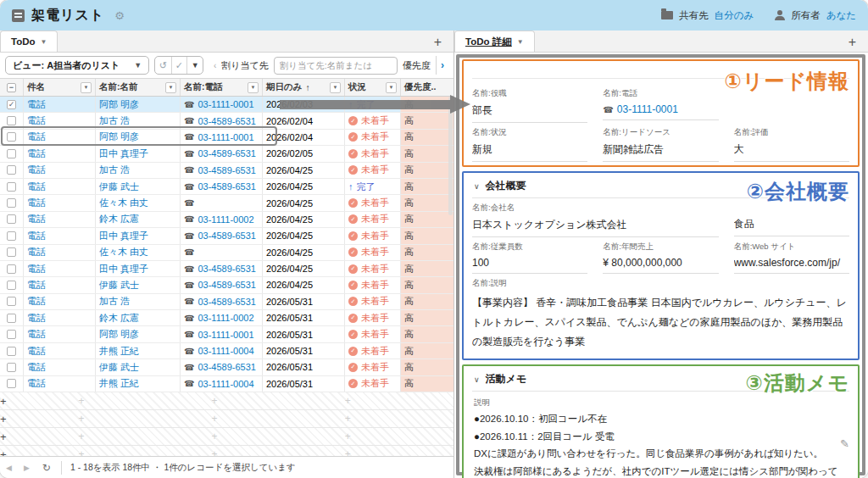 This screenshot has height=478, width=868. Describe the element at coordinates (227, 385) in the screenshot. I see `table-row: 電話井熊 正紀☎03-1111-00042026/05/31✓未着手高` at that location.